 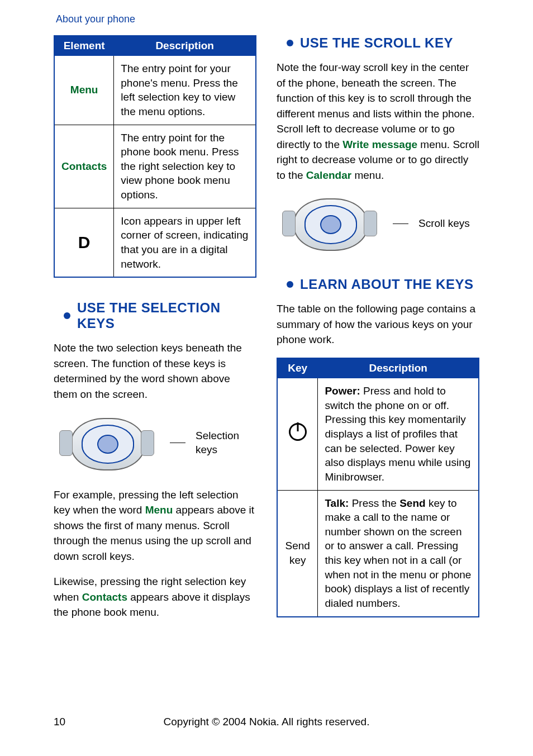 I want to click on power-icon, so click(x=298, y=432).